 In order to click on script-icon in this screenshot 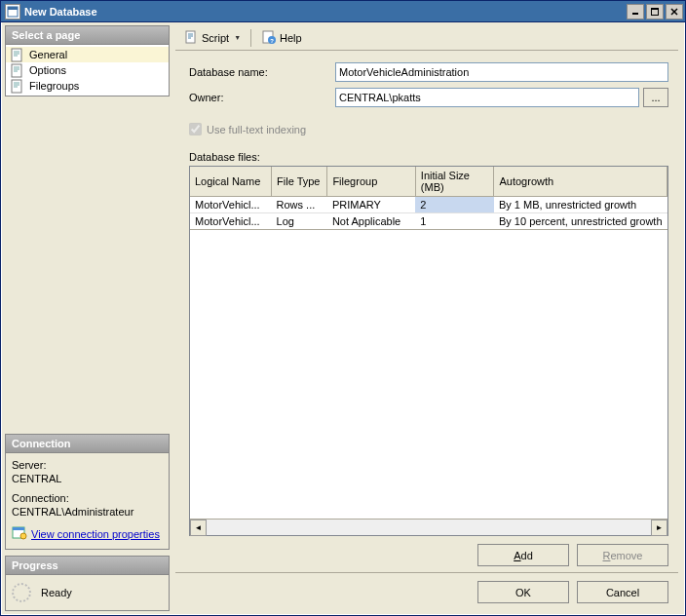, I will do `click(191, 38)`.